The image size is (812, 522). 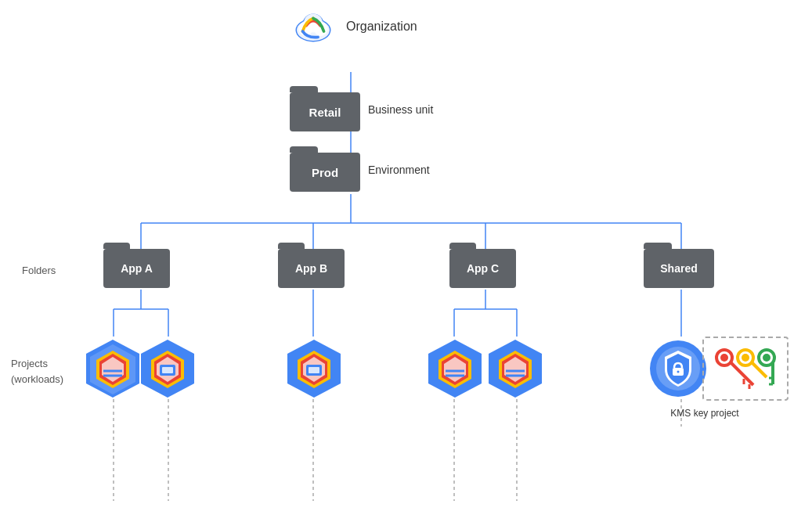 I want to click on kms-shield-icon, so click(x=678, y=369).